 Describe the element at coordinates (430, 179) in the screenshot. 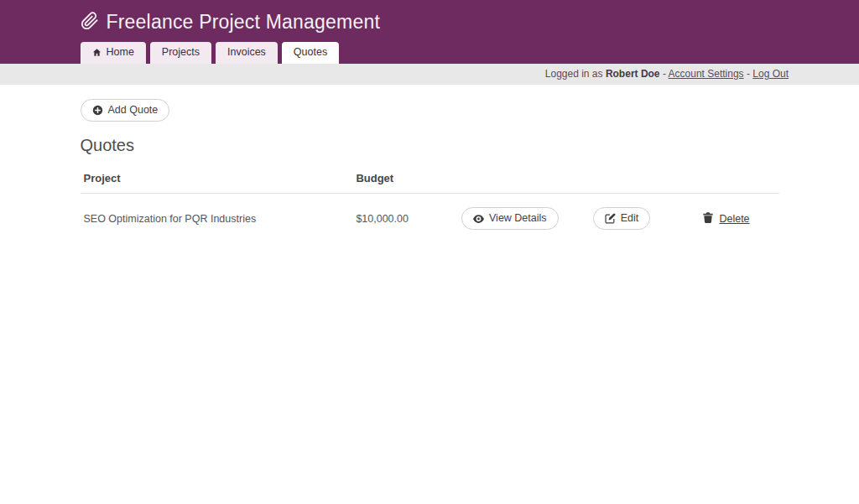

I see `table-header-row: Project Budget` at that location.